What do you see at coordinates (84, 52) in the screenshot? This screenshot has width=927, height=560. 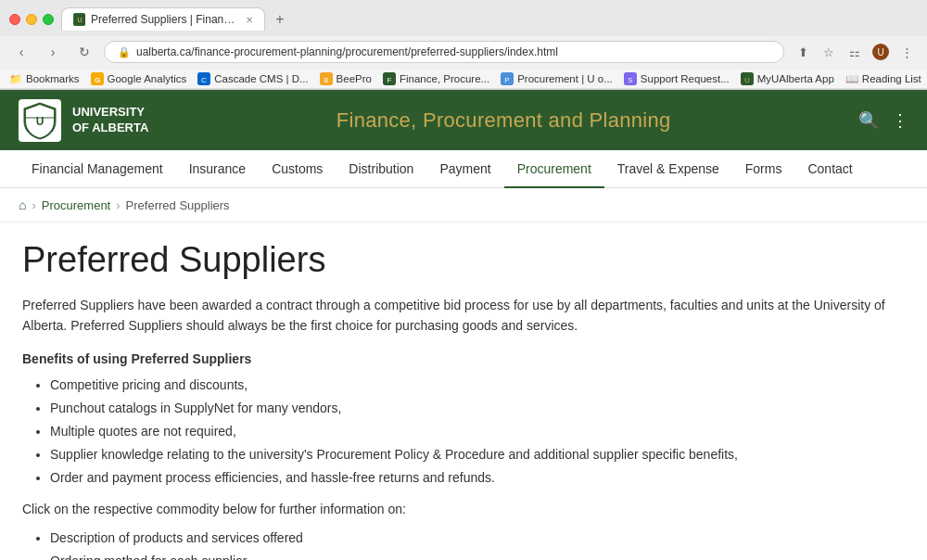 I see `refresh-button: ↻` at bounding box center [84, 52].